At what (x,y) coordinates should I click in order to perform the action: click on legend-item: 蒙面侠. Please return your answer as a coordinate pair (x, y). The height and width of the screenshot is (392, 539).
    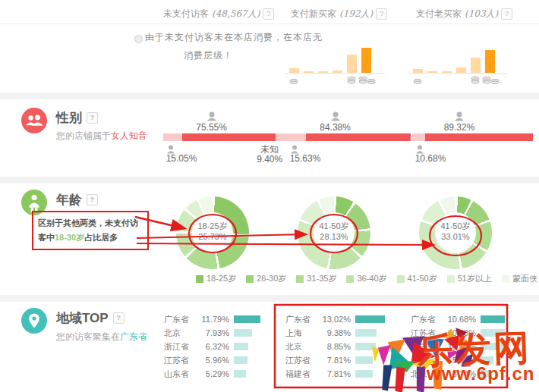
    Looking at the image, I should click on (519, 279).